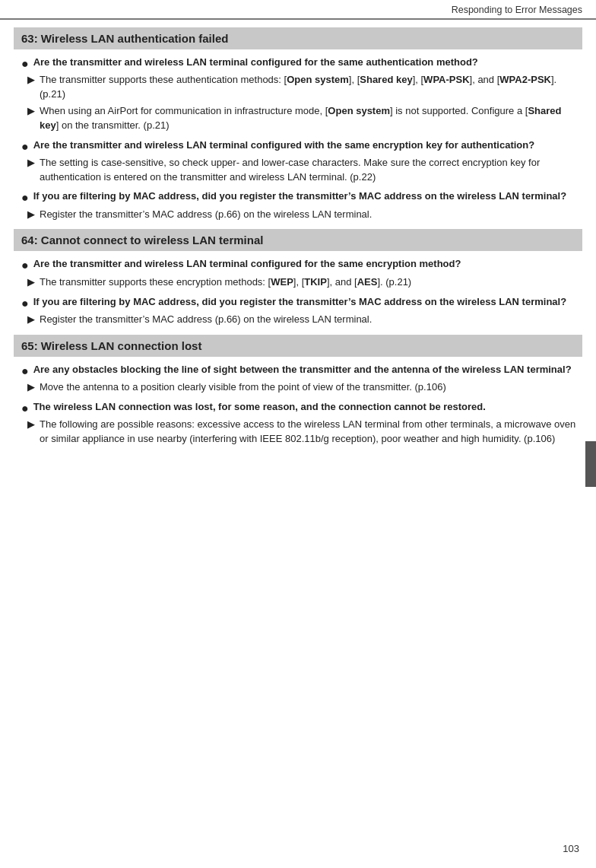 Image resolution: width=596 pixels, height=868 pixels. What do you see at coordinates (305, 432) in the screenshot?
I see `arrow-item: ▶The following are possible reasons: exc…` at bounding box center [305, 432].